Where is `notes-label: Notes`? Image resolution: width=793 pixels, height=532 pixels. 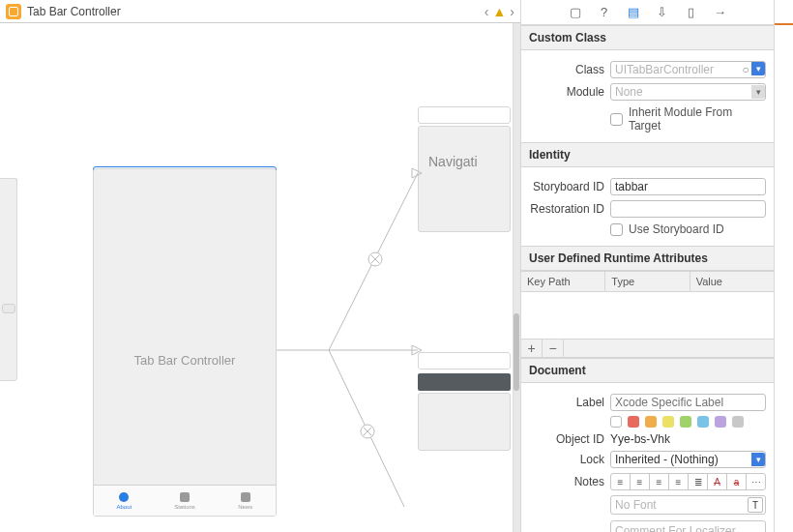 notes-label: Notes is located at coordinates (567, 482).